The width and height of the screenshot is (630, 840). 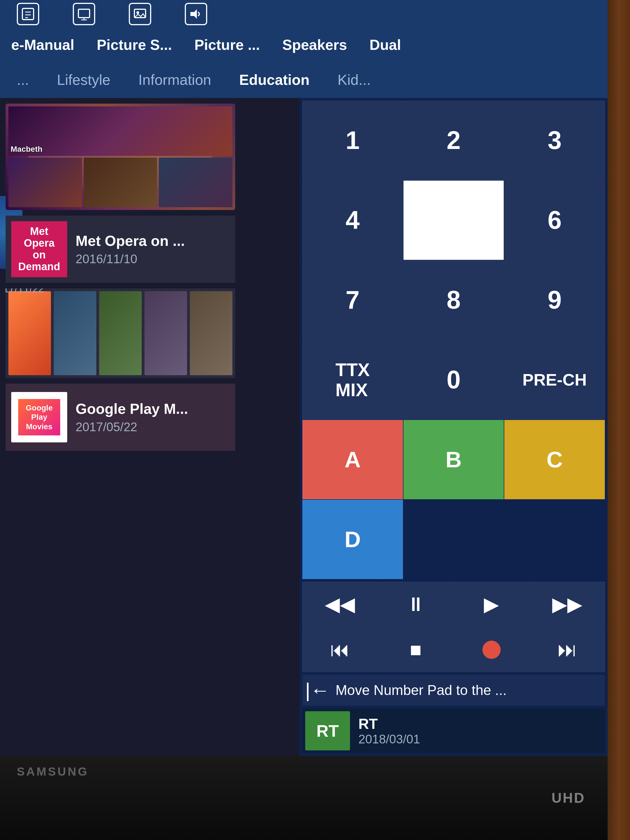 I want to click on top-menu-items: e-Manual Picture S... Picture ... Speake…, so click(x=206, y=46).